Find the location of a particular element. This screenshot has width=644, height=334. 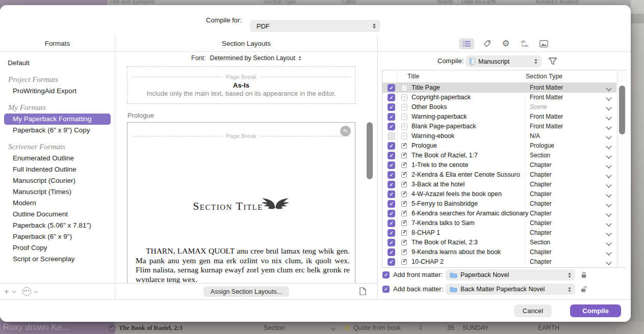

front-matter-select: Paperback Novel is located at coordinates (510, 275).